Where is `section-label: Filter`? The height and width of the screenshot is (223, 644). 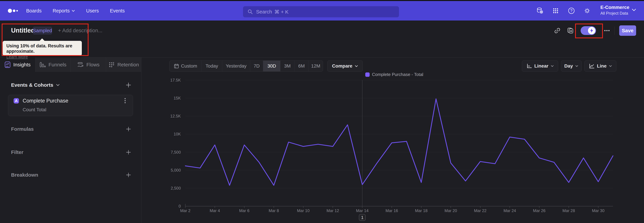 section-label: Filter is located at coordinates (17, 152).